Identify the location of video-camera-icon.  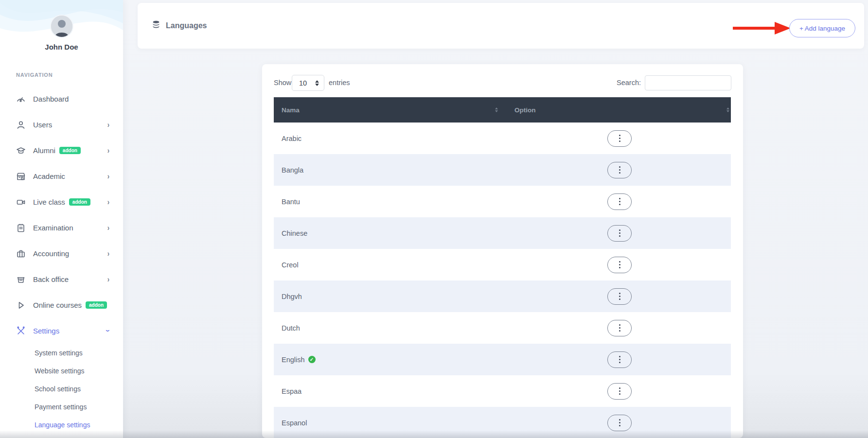
(21, 202).